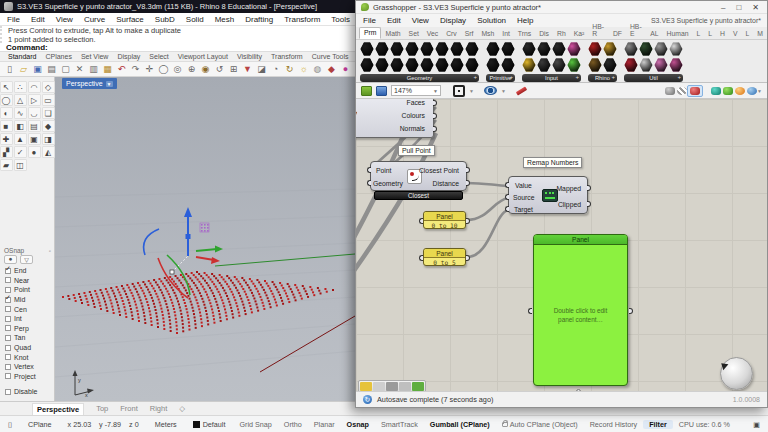  I want to click on status-toggle-smarttrack: SmartTrack, so click(400, 424).